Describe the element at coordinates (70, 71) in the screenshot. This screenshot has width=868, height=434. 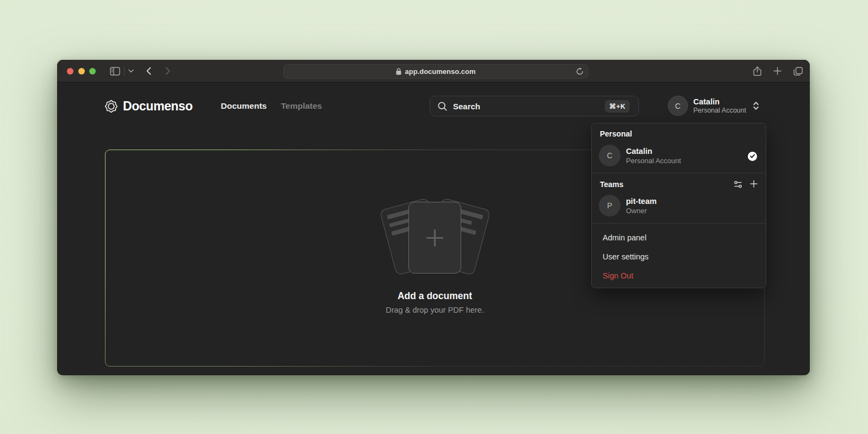
I see `close-window-button` at that location.